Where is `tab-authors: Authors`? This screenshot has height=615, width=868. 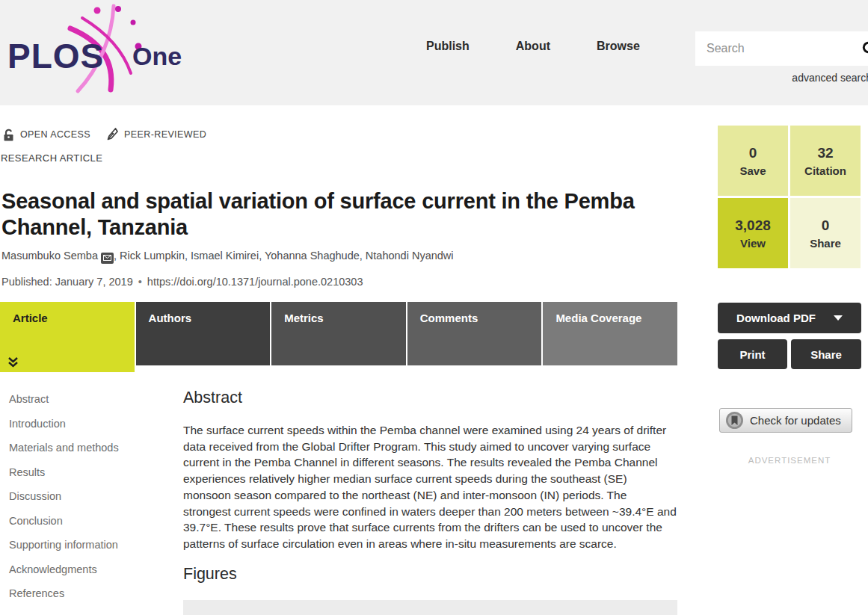
tab-authors: Authors is located at coordinates (203, 333).